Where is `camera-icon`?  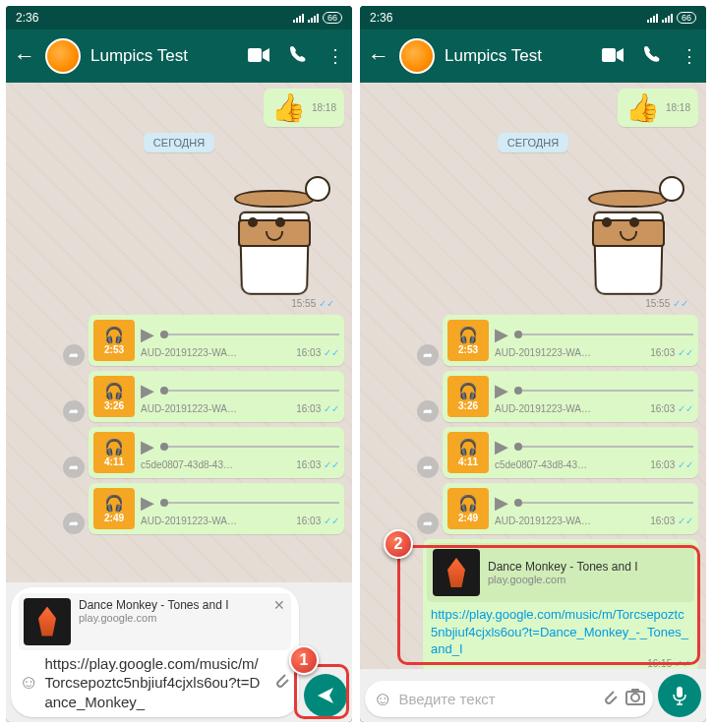
camera-icon is located at coordinates (635, 698).